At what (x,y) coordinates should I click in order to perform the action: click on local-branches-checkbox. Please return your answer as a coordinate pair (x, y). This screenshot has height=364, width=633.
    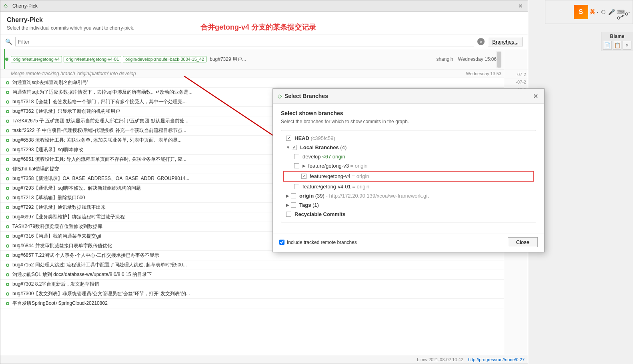
    Looking at the image, I should click on (294, 147).